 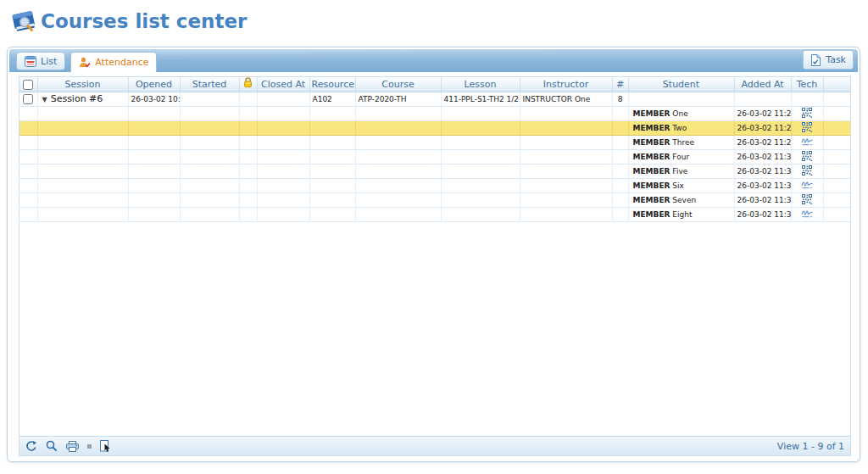 What do you see at coordinates (677, 186) in the screenshot?
I see `student-given: Six` at bounding box center [677, 186].